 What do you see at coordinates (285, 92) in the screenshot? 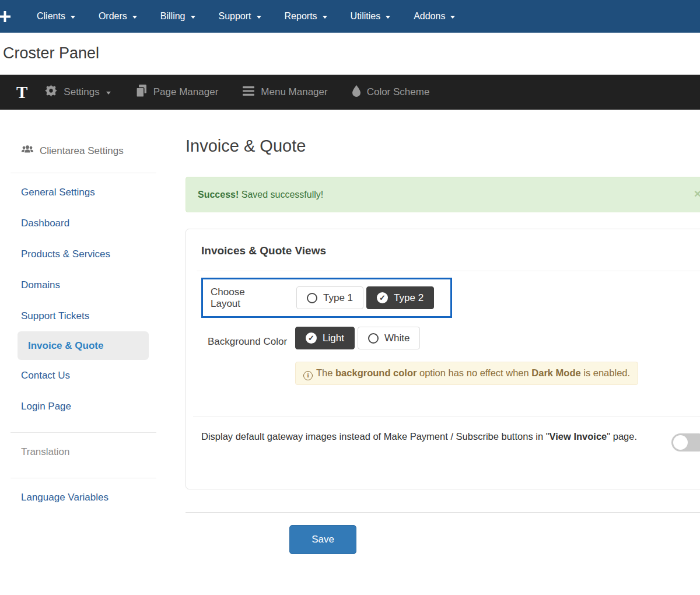
I see `toolbar-item-menu-manager: Menu Manager` at bounding box center [285, 92].